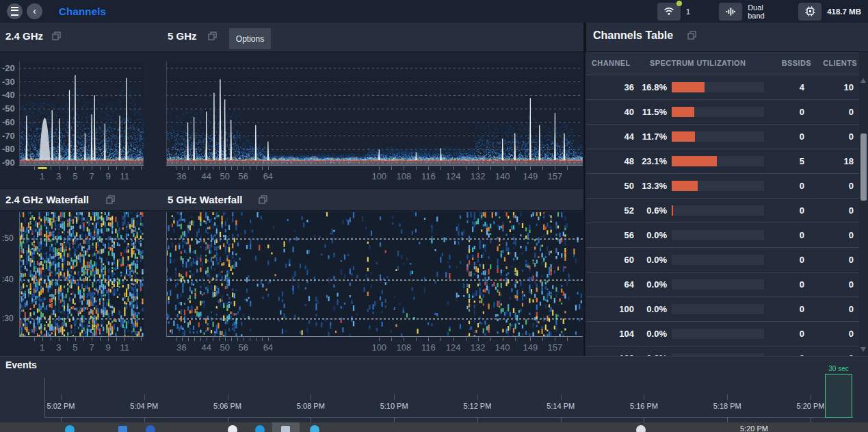 This screenshot has width=868, height=432. Describe the element at coordinates (759, 12) in the screenshot. I see `band-label: Dual band` at that location.